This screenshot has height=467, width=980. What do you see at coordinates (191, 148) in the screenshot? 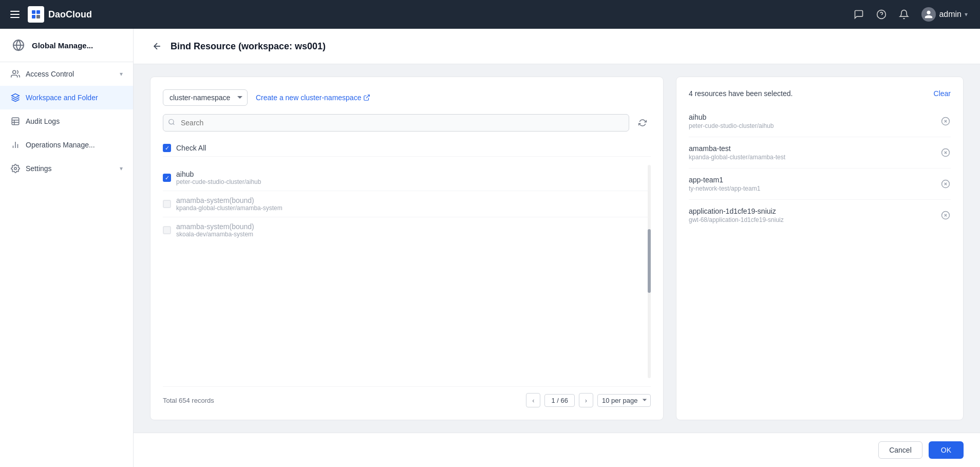
I see `check-all-label: Check All` at bounding box center [191, 148].